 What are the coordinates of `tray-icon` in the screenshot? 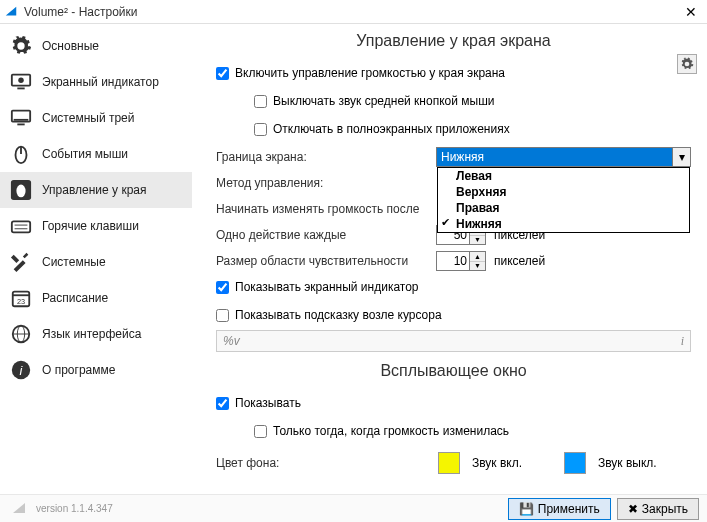 It's located at (21, 118).